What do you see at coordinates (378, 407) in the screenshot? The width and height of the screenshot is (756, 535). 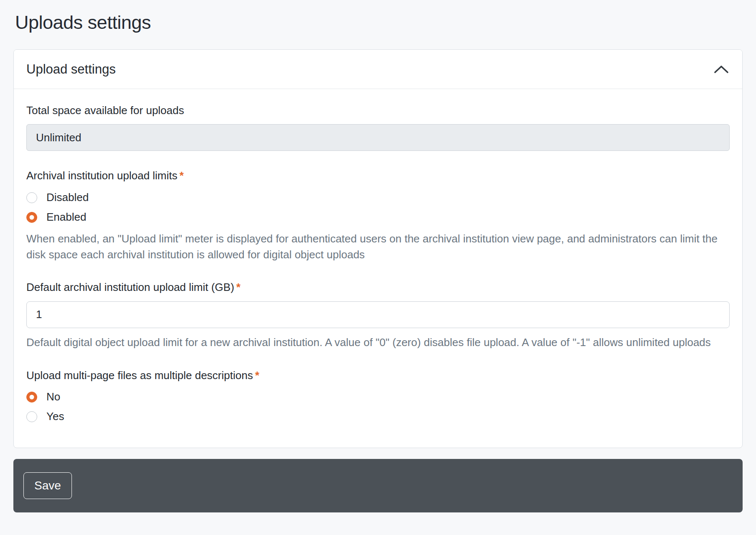 I see `multipage-radio-group: No Yes` at bounding box center [378, 407].